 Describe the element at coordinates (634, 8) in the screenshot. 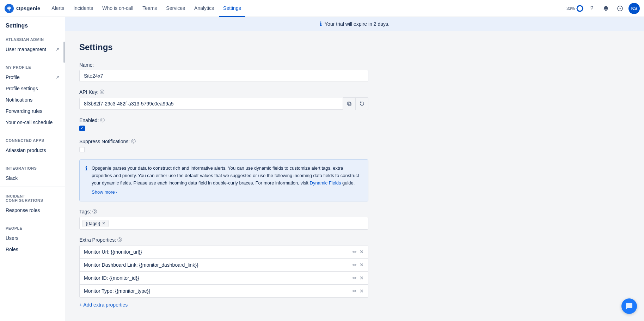

I see `user-avatar: KS` at that location.